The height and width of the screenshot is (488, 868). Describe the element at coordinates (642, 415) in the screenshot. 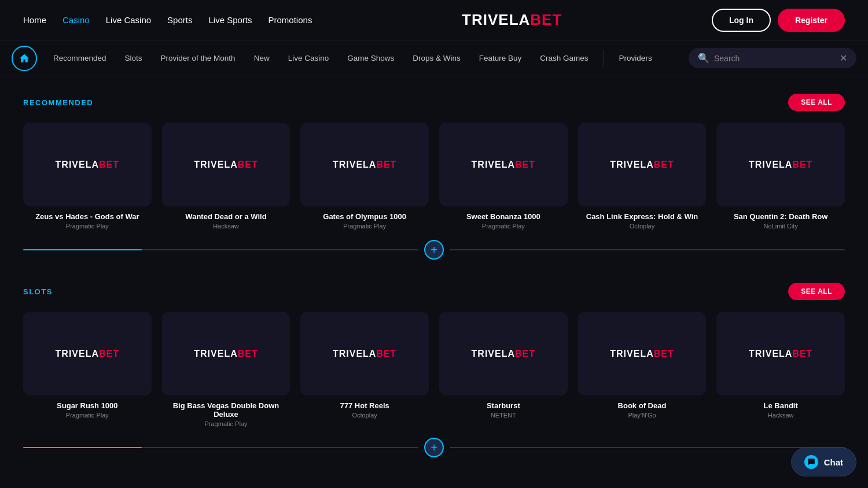

I see `game-provider: Play'N'Go` at that location.